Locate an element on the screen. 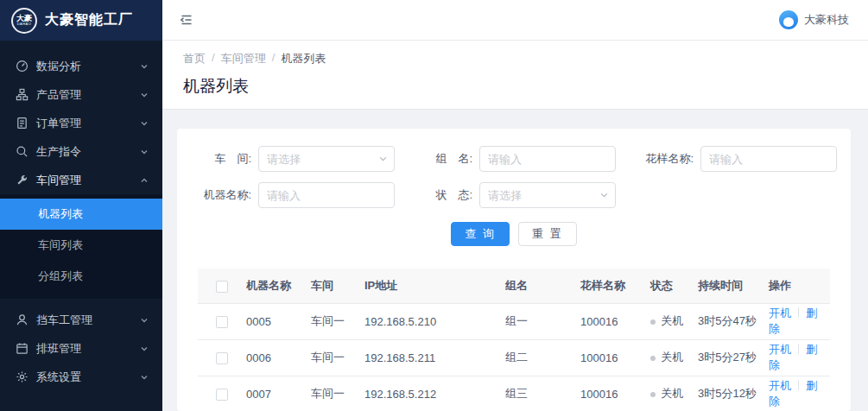 The height and width of the screenshot is (411, 868). machine-name-input is located at coordinates (326, 195).